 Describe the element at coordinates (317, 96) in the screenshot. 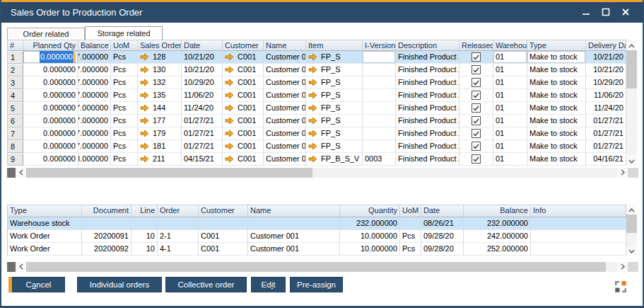

I see `table-row: 40.00000087.000000Pcs13511/06/20C001Cust…` at that location.